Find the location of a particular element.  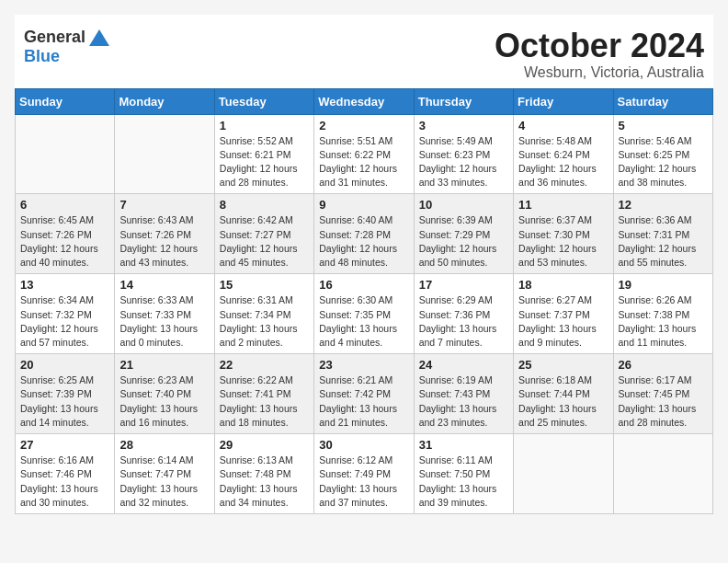

day-info: Sunrise: 6:27 AM Sunset: 7:37 PM Dayligh… is located at coordinates (563, 322).